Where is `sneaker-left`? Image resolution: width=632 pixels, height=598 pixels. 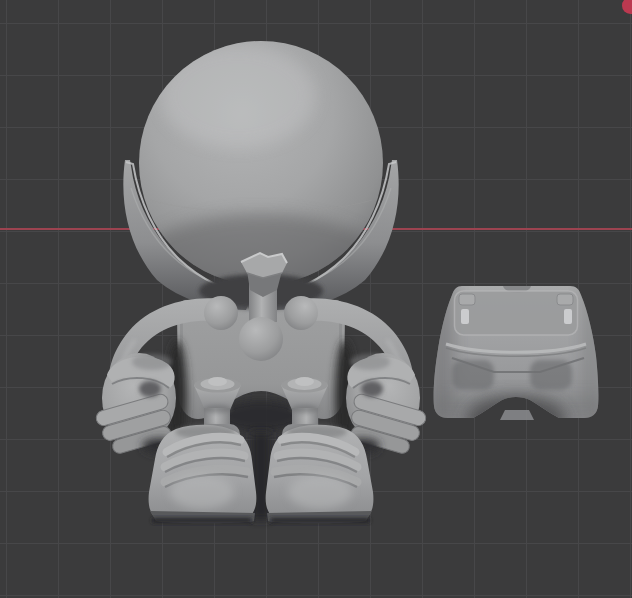
sneaker-left is located at coordinates (203, 474).